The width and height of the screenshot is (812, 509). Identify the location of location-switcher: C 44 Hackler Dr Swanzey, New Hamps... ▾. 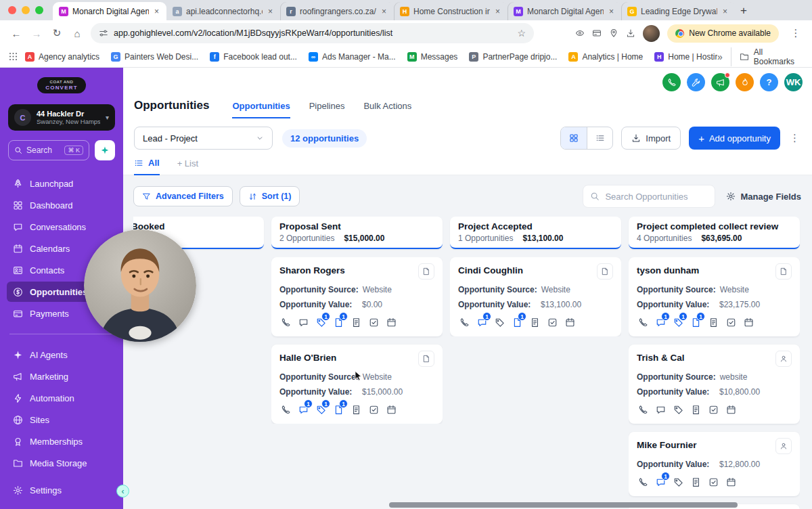
(62, 118).